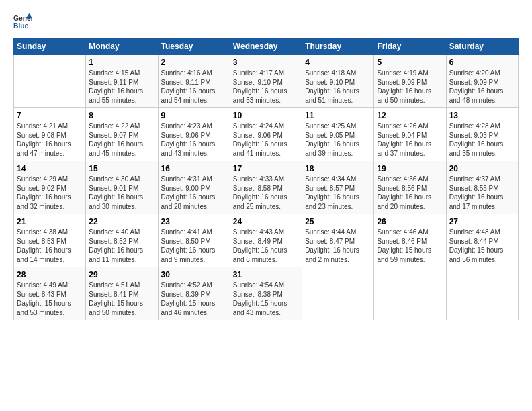  Describe the element at coordinates (338, 62) in the screenshot. I see `day-number: 4` at that location.